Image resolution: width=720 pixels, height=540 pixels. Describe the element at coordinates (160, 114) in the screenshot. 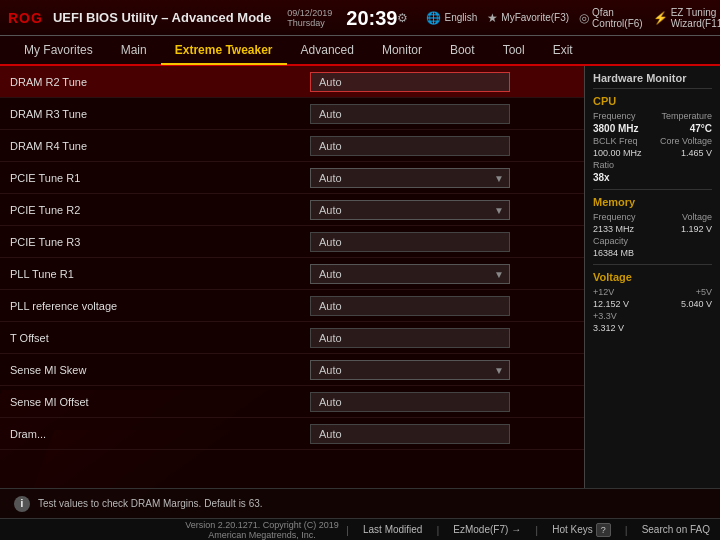

I see `dram-r3-tune-label: DRAM R3 Tune` at that location.